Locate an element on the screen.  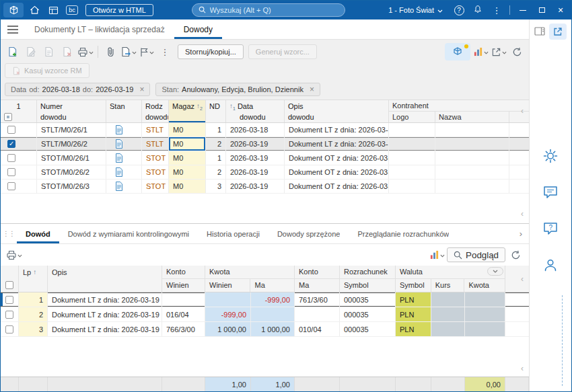
header-rozrachunek: RozrachunekSymbol is located at coordinates (367, 278).